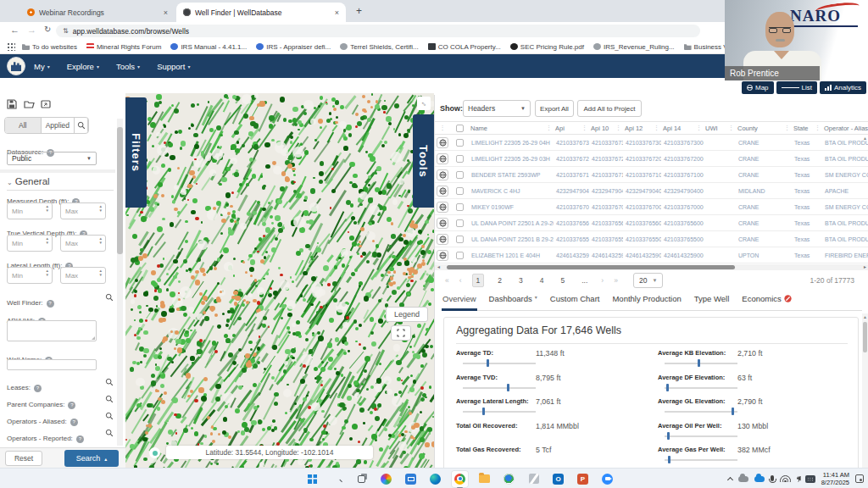 This screenshot has width=868, height=488. What do you see at coordinates (459, 480) in the screenshot?
I see `chrome-taskbar-icon` at bounding box center [459, 480].